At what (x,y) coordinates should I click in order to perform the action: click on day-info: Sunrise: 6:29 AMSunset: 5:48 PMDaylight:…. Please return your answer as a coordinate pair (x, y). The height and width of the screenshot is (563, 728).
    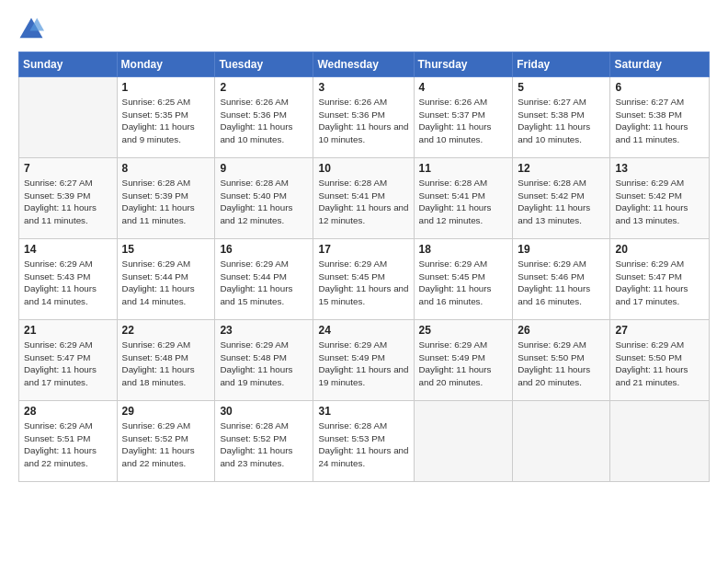
    Looking at the image, I should click on (264, 364).